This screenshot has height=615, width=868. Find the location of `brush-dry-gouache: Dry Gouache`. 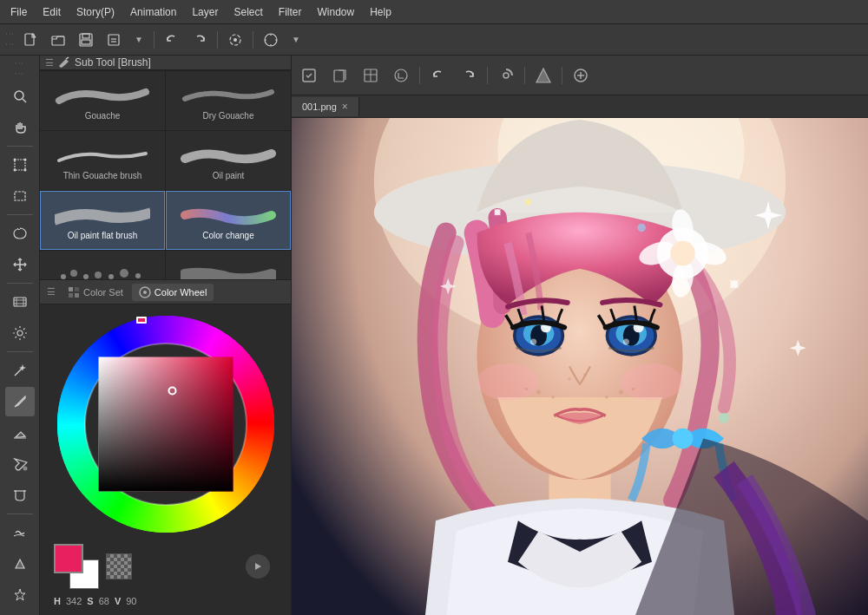

brush-dry-gouache: Dry Gouache is located at coordinates (228, 101).